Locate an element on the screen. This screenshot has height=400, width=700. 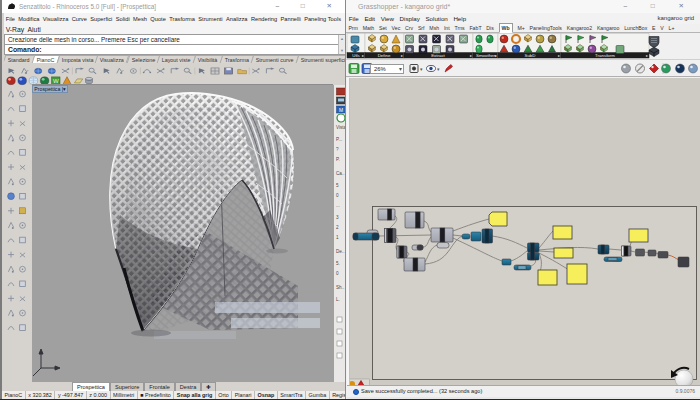
svg-text: M is located at coordinates (341, 110).